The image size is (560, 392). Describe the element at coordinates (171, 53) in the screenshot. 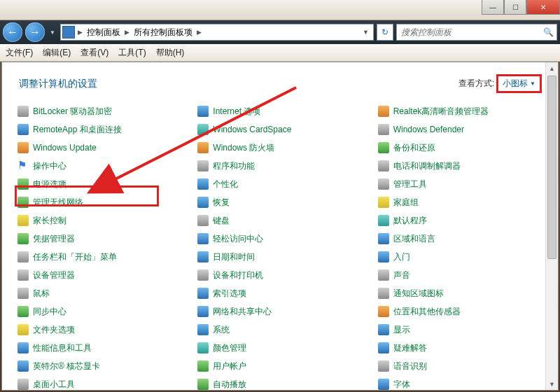

I see `menu-help: 帮助(H)` at that location.